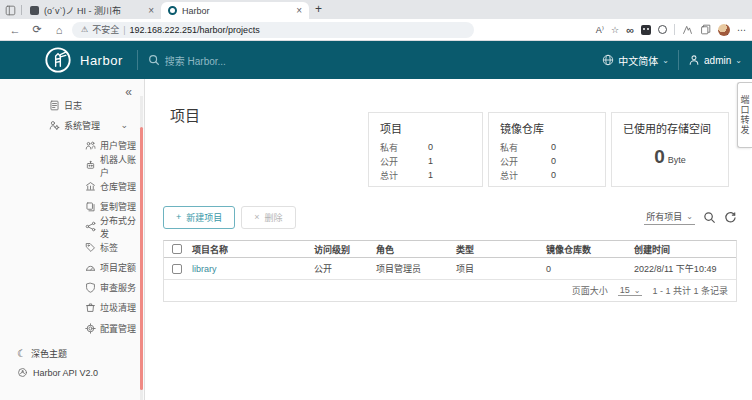 The height and width of the screenshot is (400, 752). What do you see at coordinates (672, 60) in the screenshot?
I see `header-right: 中文简体 ⌄ admin ⌄` at bounding box center [672, 60].